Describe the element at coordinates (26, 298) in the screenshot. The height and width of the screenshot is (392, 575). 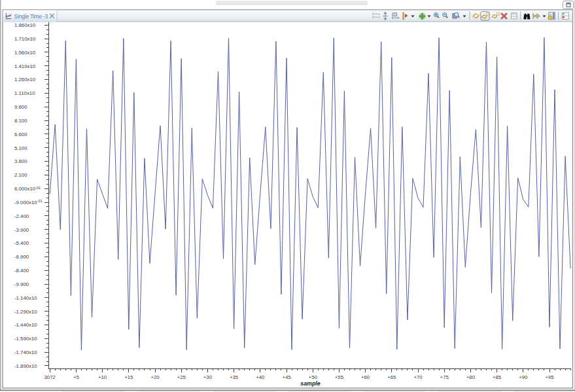
I see `svg-text: -1.140x10` at that location.